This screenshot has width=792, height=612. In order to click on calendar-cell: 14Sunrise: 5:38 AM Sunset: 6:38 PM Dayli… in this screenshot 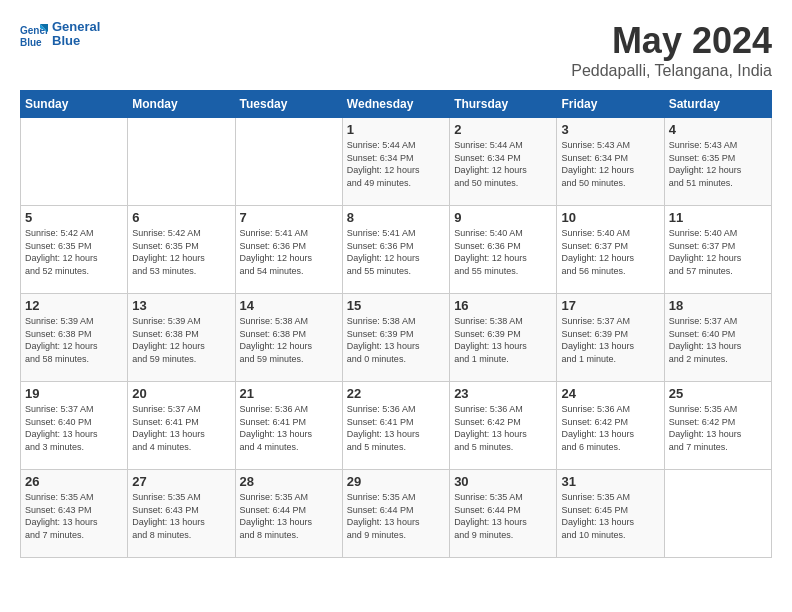, I will do `click(288, 338)`.